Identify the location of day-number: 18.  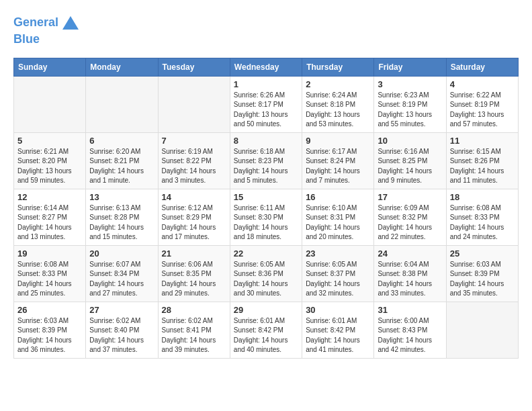
(482, 197).